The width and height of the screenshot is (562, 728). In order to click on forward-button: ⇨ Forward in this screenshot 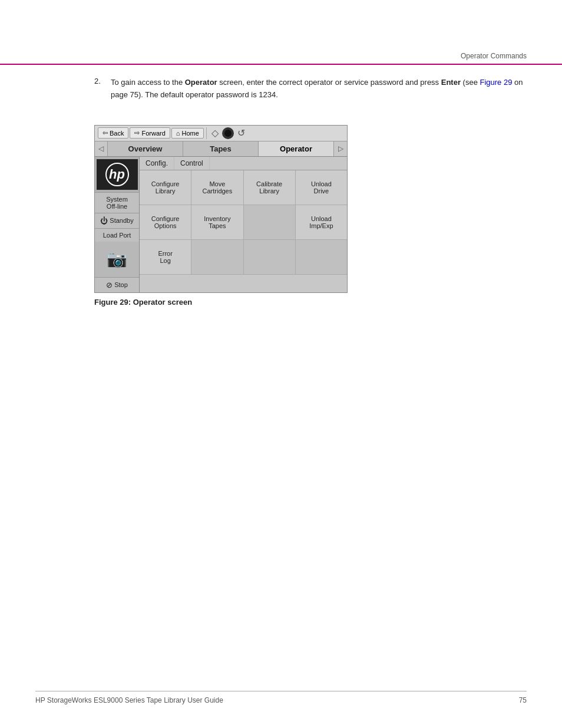, I will do `click(150, 133)`.